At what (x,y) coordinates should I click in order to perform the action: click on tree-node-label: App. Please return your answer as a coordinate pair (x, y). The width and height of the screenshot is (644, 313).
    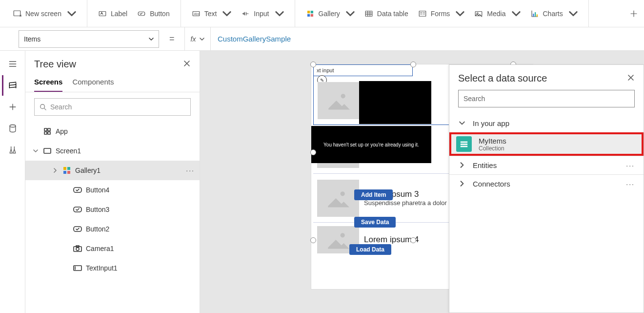
    Looking at the image, I should click on (61, 131).